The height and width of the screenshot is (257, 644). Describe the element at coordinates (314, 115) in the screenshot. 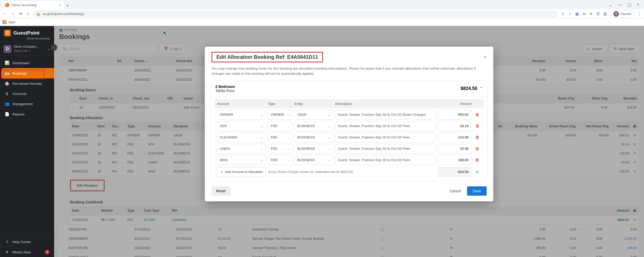

I see `entity-select: UN16` at that location.